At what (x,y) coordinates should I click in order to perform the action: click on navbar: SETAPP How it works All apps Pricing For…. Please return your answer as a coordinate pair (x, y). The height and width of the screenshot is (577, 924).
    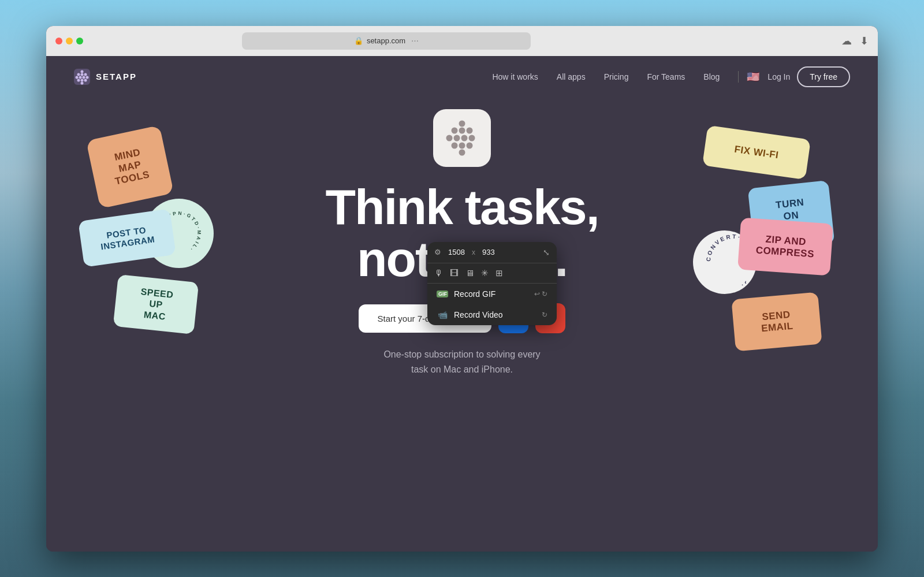
    Looking at the image, I should click on (462, 77).